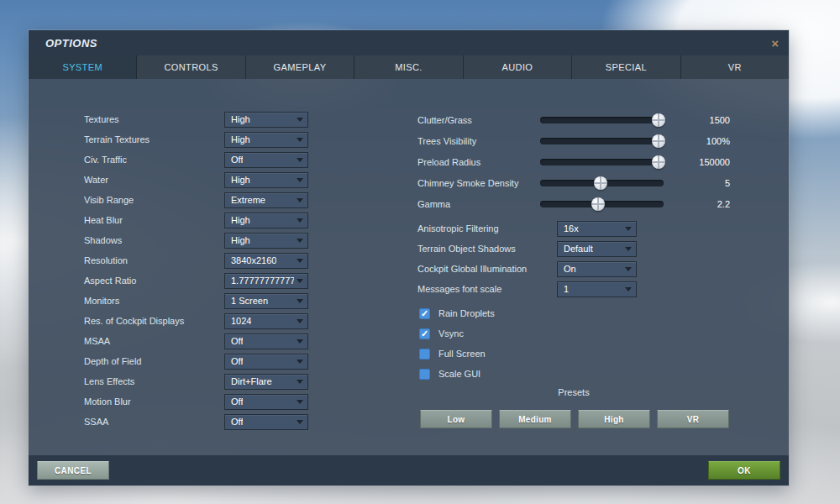  I want to click on setting-label: Shadows, so click(155, 240).